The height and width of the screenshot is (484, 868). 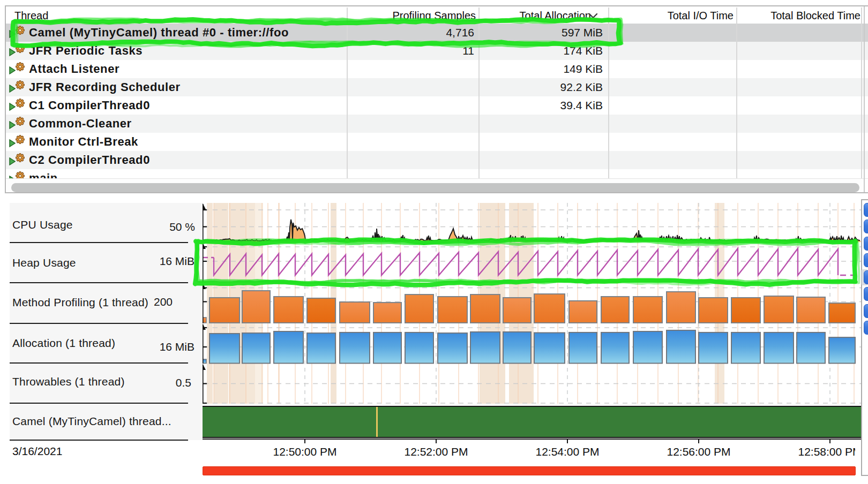 I want to click on sort-descending-icon, so click(x=593, y=16).